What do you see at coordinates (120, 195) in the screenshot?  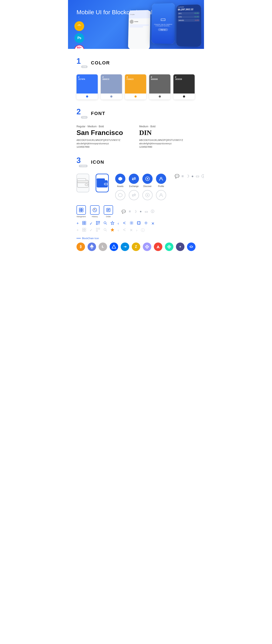 I see `assets-ghost-icon` at bounding box center [120, 195].